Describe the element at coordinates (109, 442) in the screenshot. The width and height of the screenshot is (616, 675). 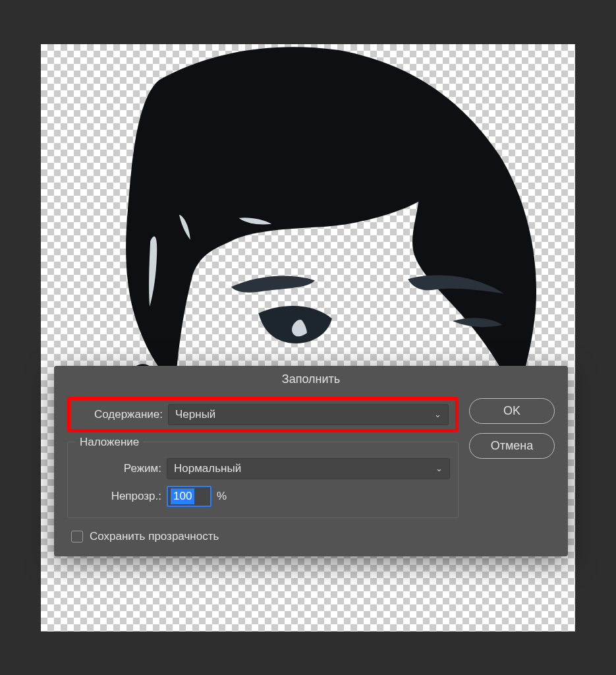
I see `overlay-legend: Наложение` at that location.